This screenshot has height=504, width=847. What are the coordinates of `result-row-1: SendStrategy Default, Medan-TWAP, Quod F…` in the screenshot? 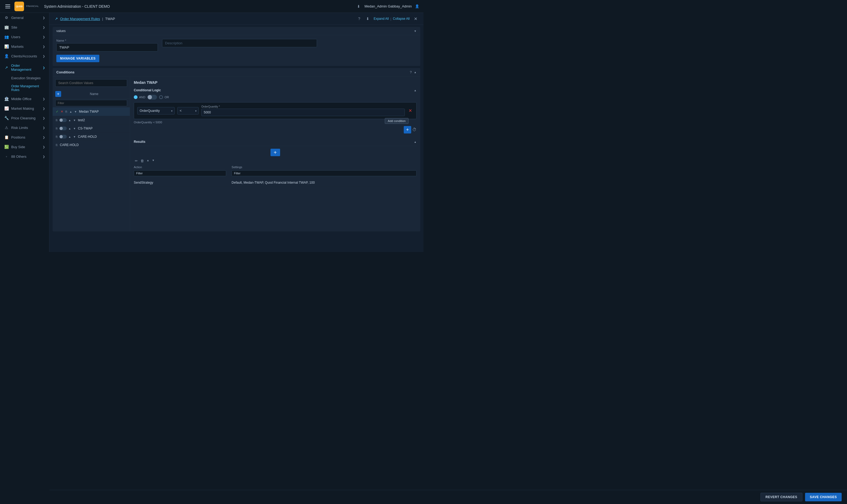 It's located at (275, 183).